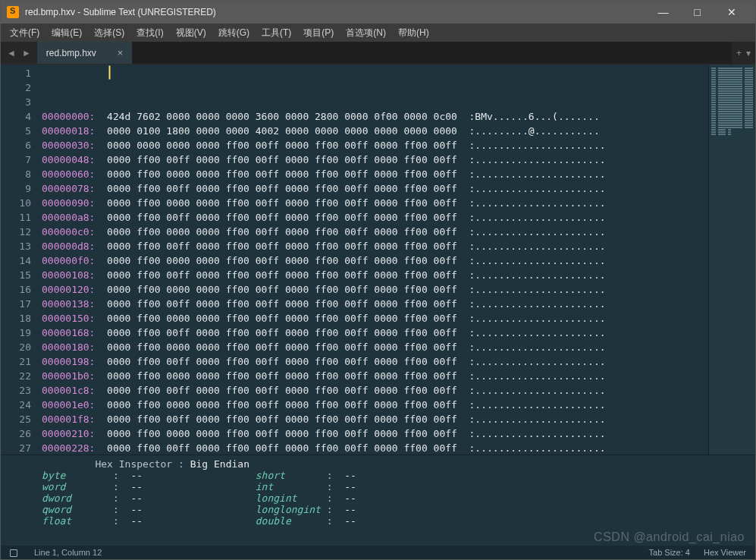 The height and width of the screenshot is (560, 756). I want to click on hex-address: 00000168:, so click(68, 332).